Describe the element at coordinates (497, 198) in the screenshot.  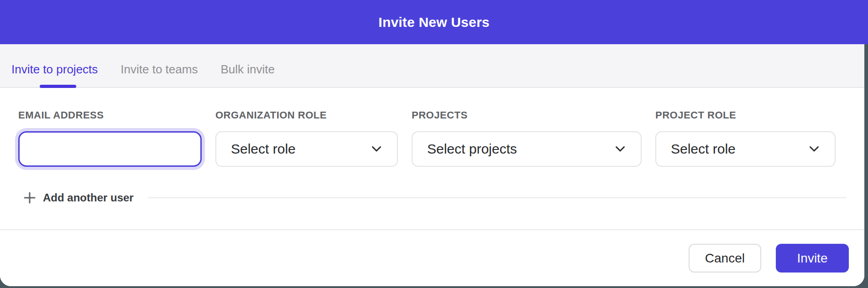
I see `add-user-divider` at that location.